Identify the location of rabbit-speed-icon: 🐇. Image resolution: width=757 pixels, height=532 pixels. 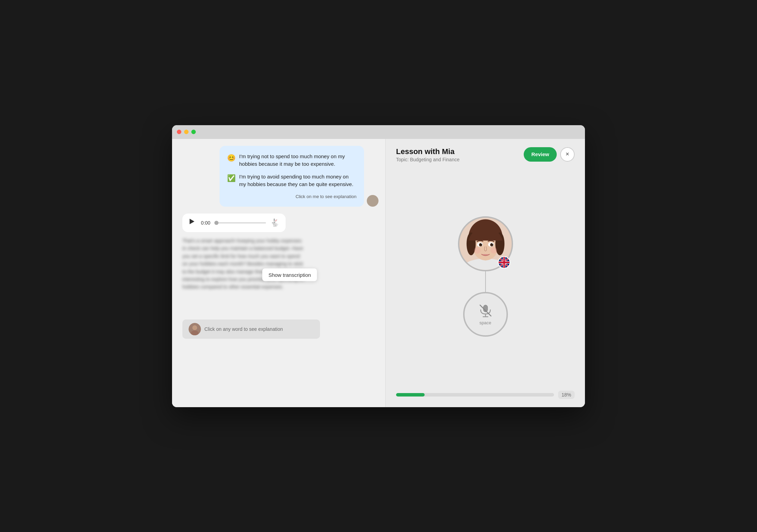
(275, 223).